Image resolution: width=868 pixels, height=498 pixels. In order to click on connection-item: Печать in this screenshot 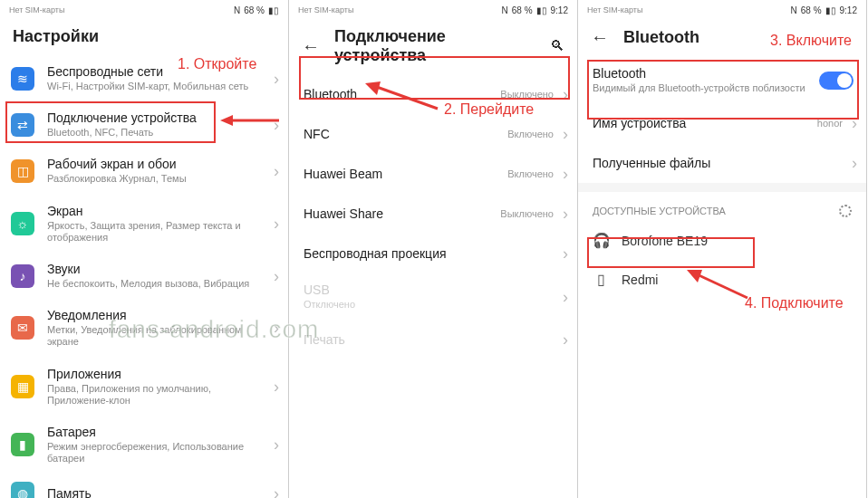, I will do `click(433, 340)`.